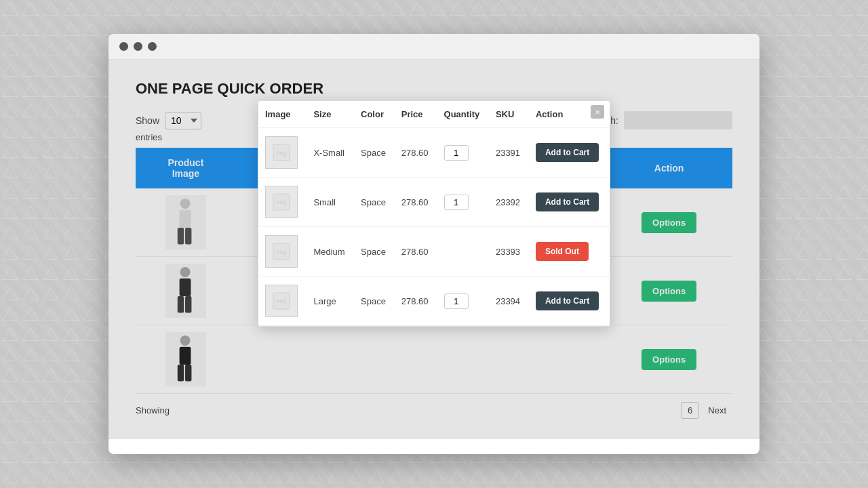  I want to click on add-to-cart-btn-2: Add to Cart, so click(567, 202).